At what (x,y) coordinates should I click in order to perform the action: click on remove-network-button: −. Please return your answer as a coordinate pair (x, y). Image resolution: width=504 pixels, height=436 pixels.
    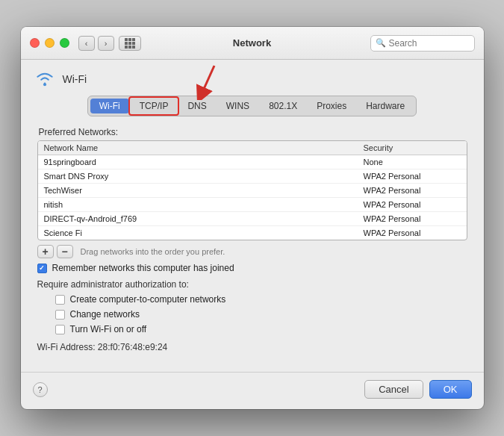
    Looking at the image, I should click on (65, 252).